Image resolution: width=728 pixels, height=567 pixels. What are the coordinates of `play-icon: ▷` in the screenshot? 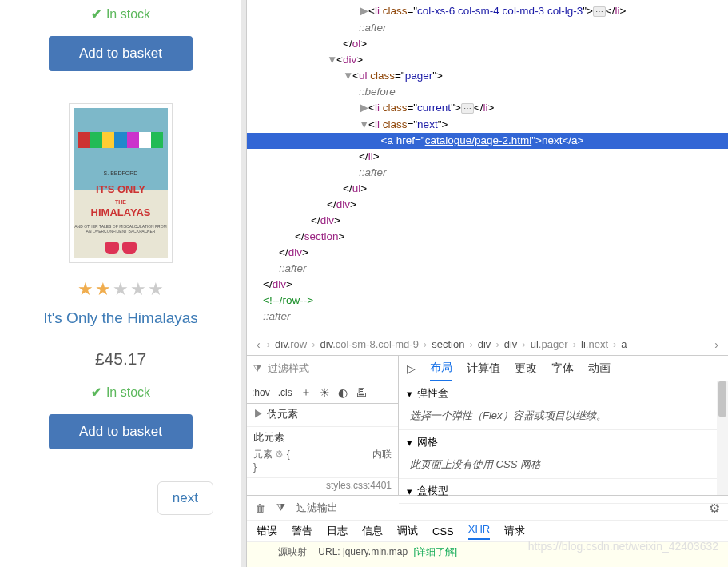 It's located at (411, 369).